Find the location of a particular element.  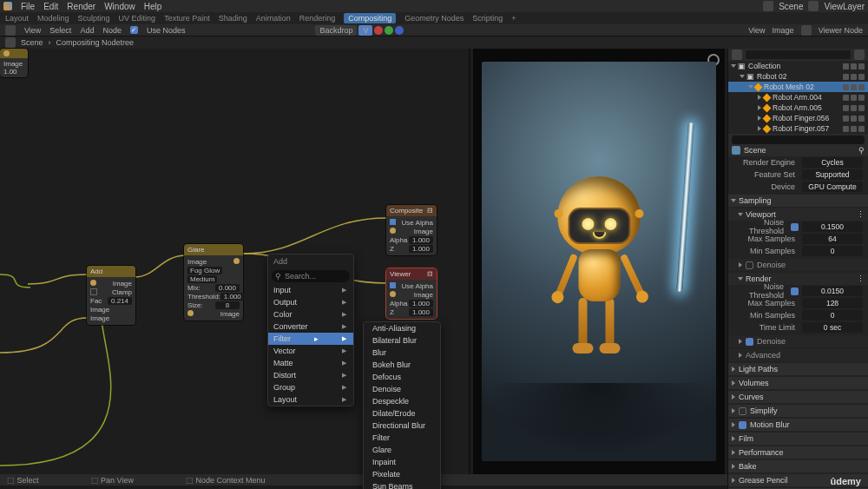

backdrop-button: Backdrop is located at coordinates (336, 30).